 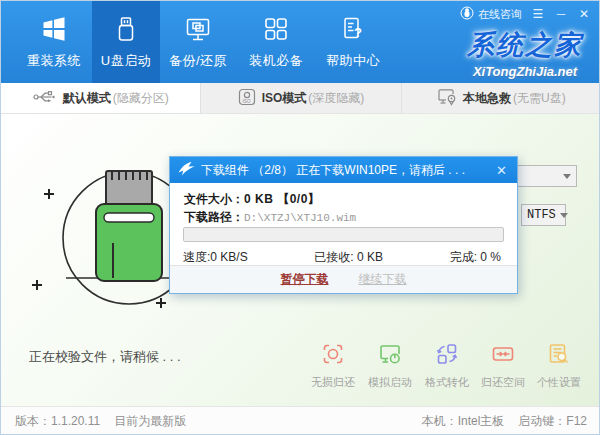 I want to click on mode-tabbar: 默认模式(隐藏分区) ISO ISO模式(深度隐藏) 本地急救(无需U盘), so click(x=300, y=98).